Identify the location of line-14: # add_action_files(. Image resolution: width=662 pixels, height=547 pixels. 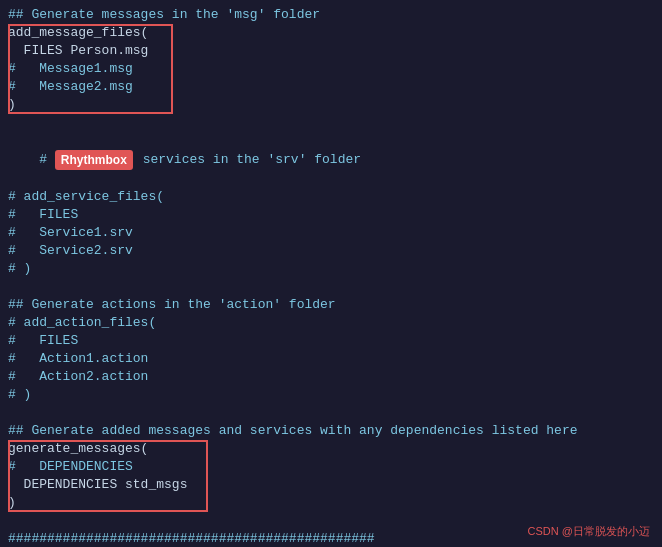
(331, 323).